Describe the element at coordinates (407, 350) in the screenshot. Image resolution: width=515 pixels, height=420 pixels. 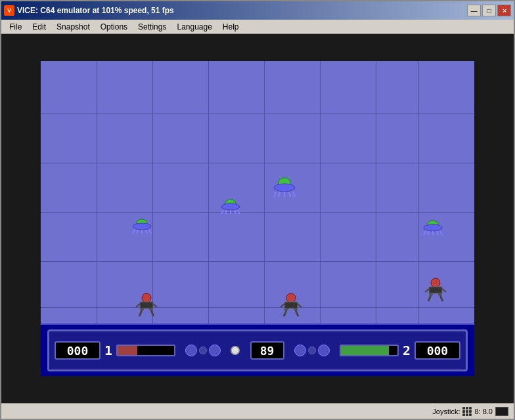
I see `p2-num-label: 2` at that location.